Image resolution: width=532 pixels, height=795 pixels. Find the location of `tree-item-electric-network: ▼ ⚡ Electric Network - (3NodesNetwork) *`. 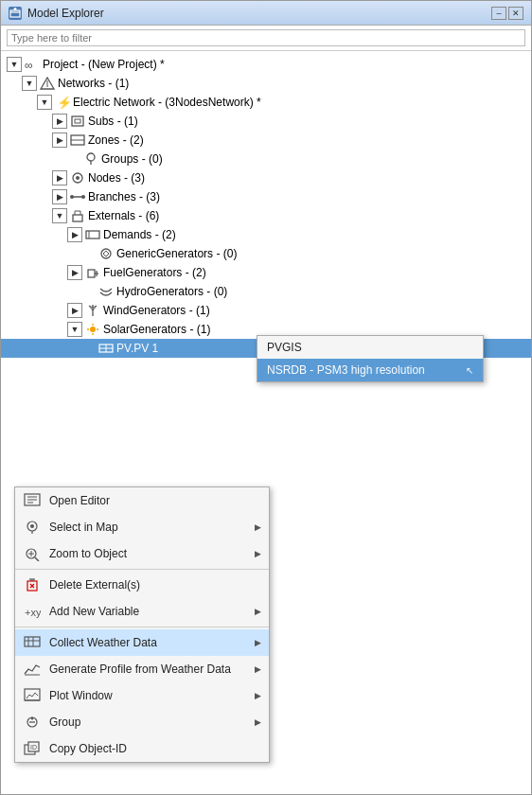

tree-item-electric-network: ▼ ⚡ Electric Network - (3NodesNetwork) * is located at coordinates (266, 102).